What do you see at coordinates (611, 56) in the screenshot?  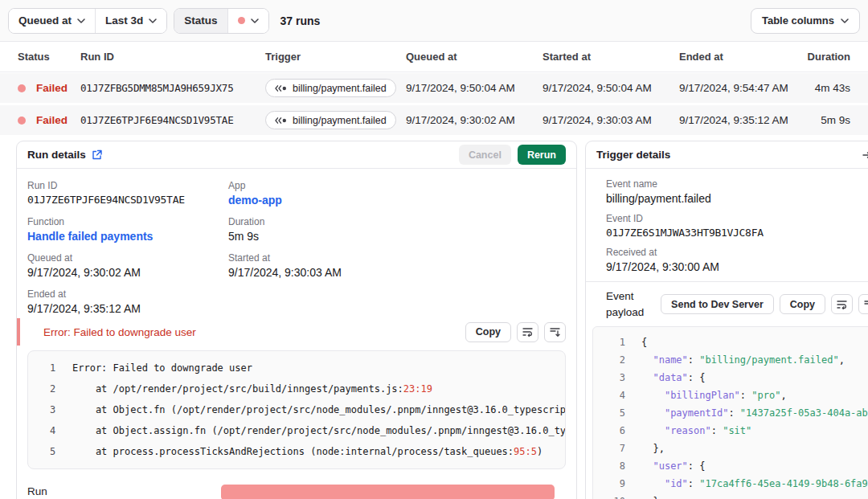 I see `column-header-started-at: Started at` at bounding box center [611, 56].